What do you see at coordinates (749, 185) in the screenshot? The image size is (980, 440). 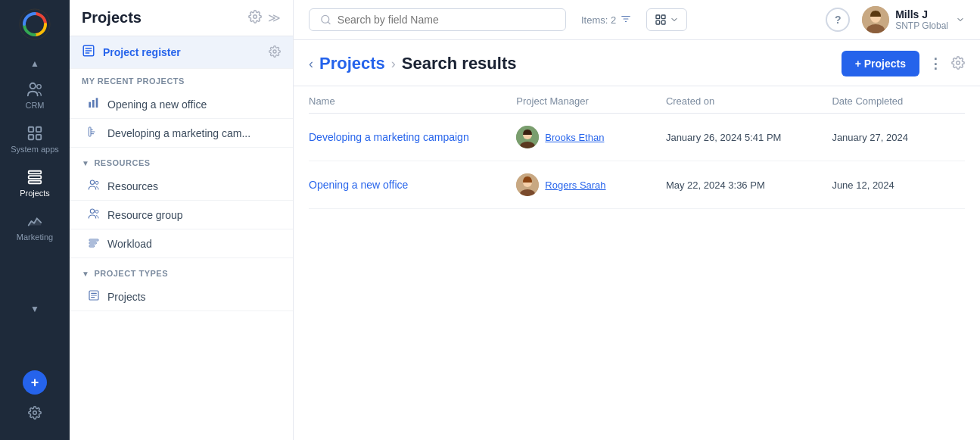 I see `created-cell-2: May 22, 2024 3:36 PM` at bounding box center [749, 185].